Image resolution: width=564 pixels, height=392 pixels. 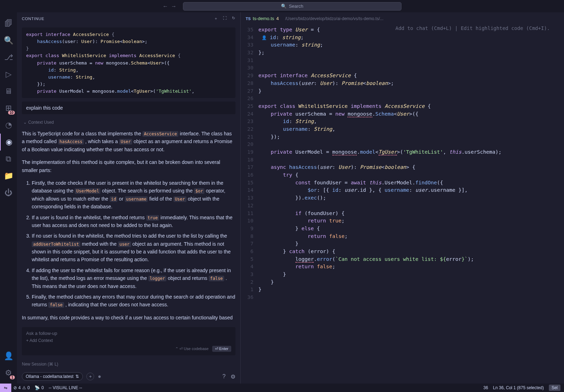 I want to click on nav-forward-icon: →, so click(x=174, y=6).